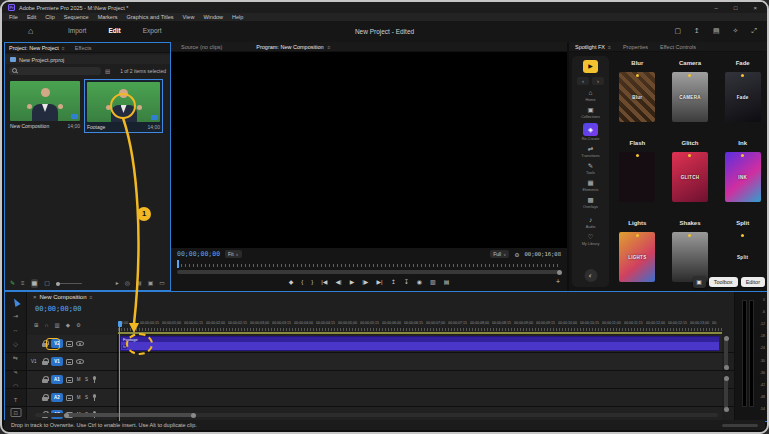 This screenshot has height=434, width=769. What do you see at coordinates (76, 17) in the screenshot?
I see `menu-item: Sequence` at bounding box center [76, 17].